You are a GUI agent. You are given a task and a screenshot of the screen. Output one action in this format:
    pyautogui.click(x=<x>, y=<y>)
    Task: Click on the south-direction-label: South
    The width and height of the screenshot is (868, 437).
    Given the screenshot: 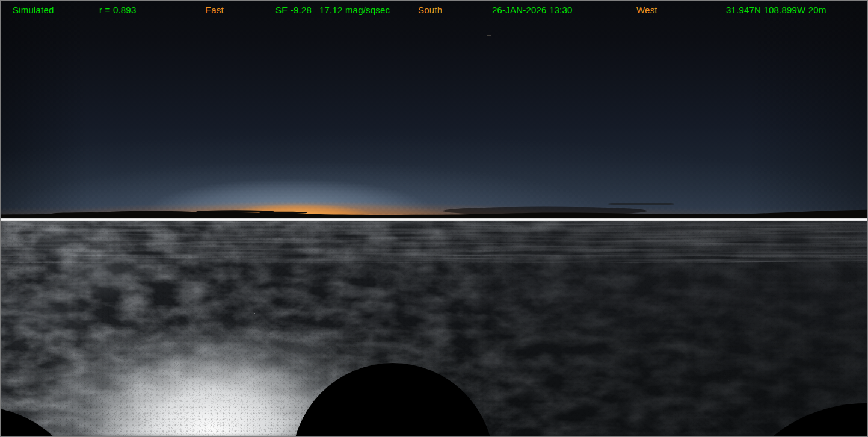 What is the action you would take?
    pyautogui.click(x=430, y=10)
    